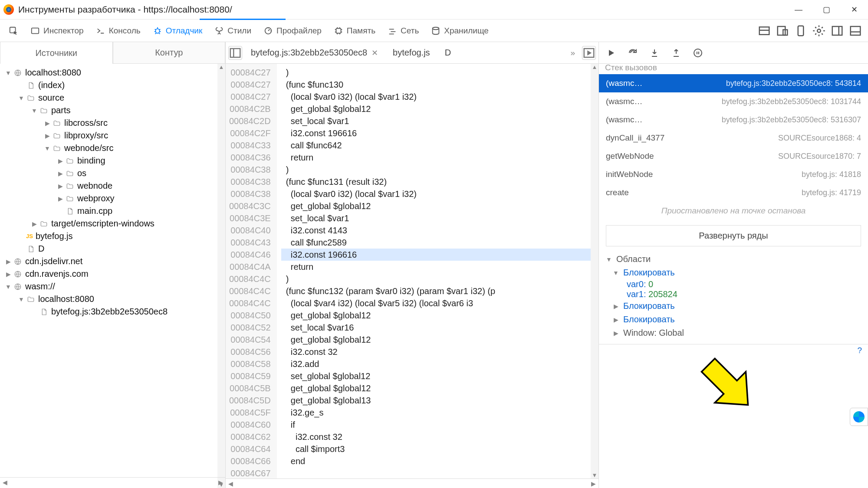 This screenshot has width=868, height=488. Describe the element at coordinates (733, 333) in the screenshot. I see `scope-window: ▶Window: Global` at that location.